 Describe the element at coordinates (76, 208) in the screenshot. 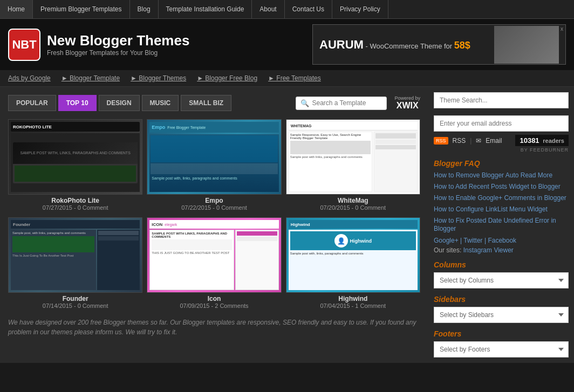

I see `template-date-1: 07/27/2015 - 0 Comment` at that location.